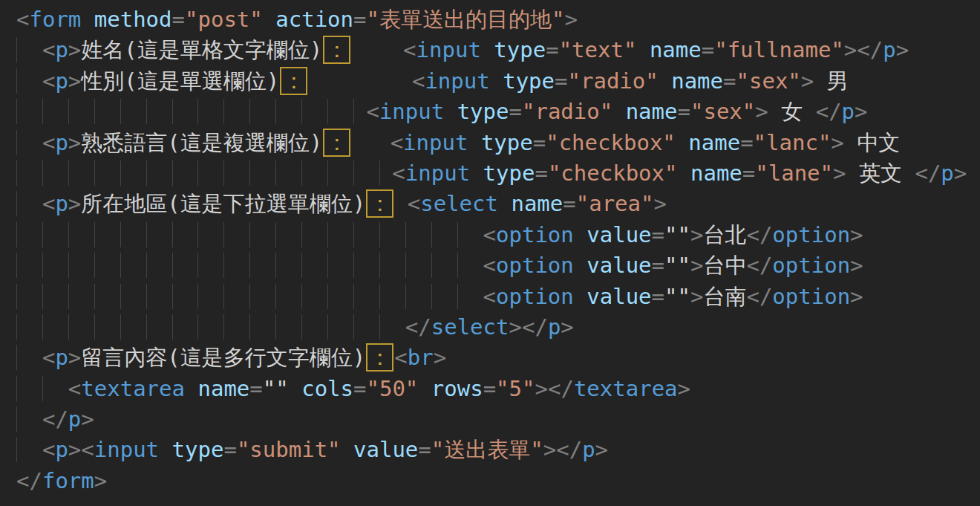 The width and height of the screenshot is (980, 506). Describe the element at coordinates (68, 481) in the screenshot. I see `tag-name-token: form` at that location.